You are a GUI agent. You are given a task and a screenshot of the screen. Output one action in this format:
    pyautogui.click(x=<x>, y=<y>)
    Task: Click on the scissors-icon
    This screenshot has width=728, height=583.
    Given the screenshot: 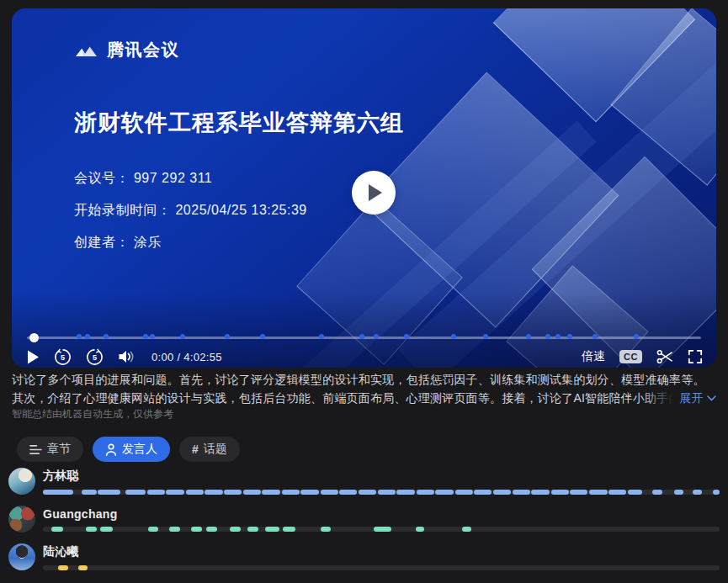 What is the action you would take?
    pyautogui.click(x=665, y=357)
    